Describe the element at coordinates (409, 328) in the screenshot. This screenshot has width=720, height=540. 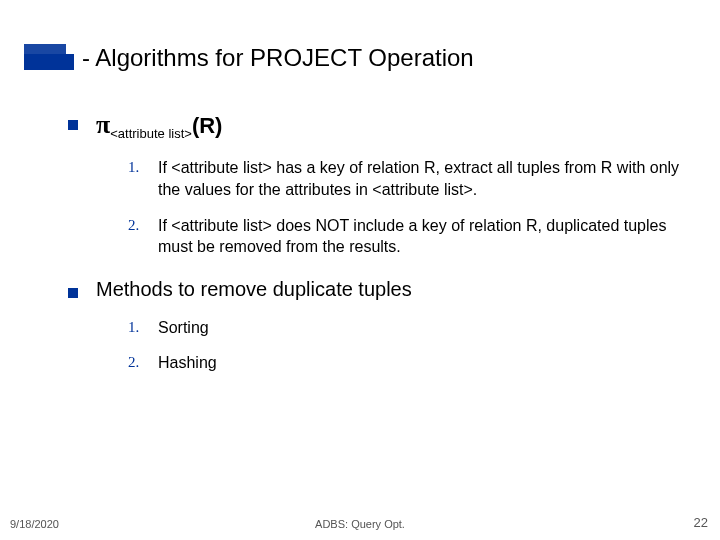
I see `list-item: 1. Sorting` at that location.